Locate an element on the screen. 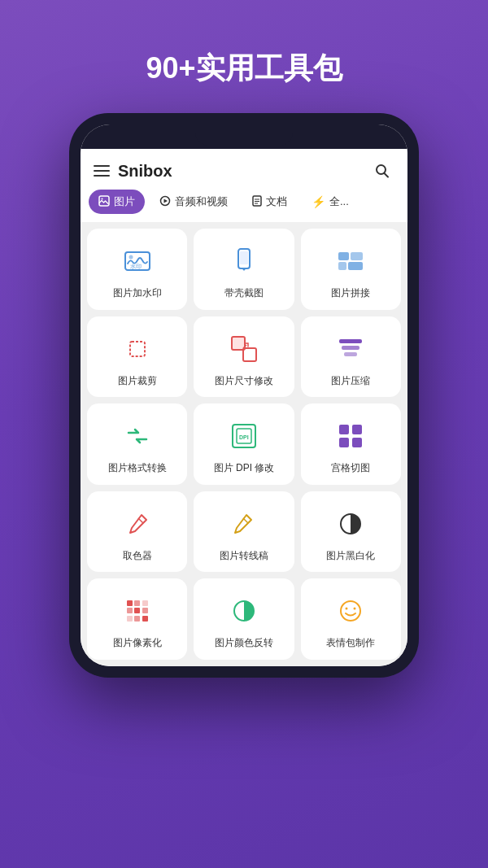  tool-resize: 图片尺寸修改 is located at coordinates (244, 357).